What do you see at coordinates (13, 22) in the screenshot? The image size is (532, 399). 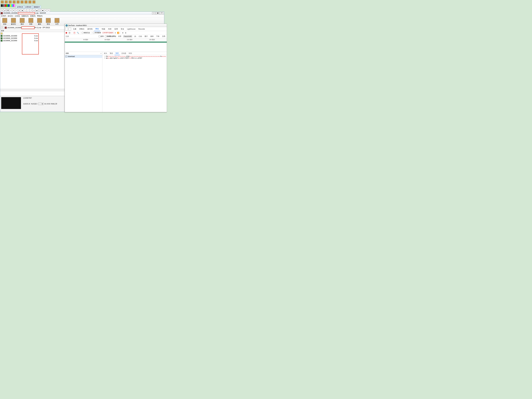 I see `extract-button: 解压到` at bounding box center [13, 22].